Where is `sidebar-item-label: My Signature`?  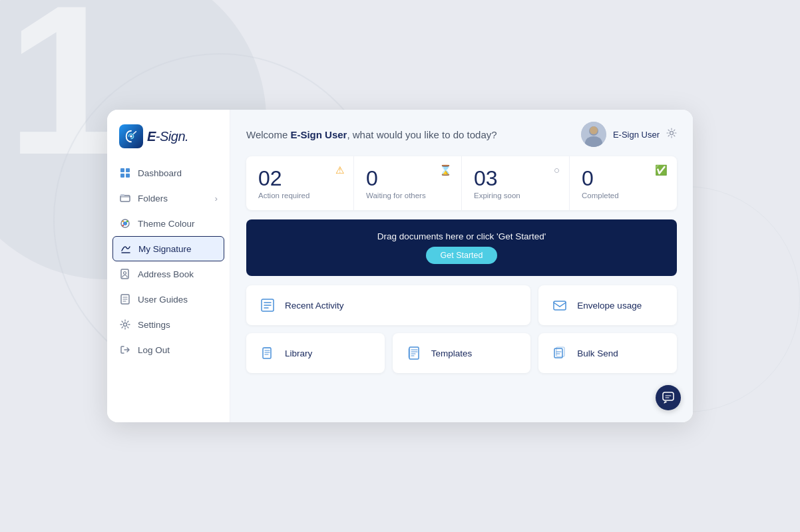
sidebar-item-label: My Signature is located at coordinates (165, 249).